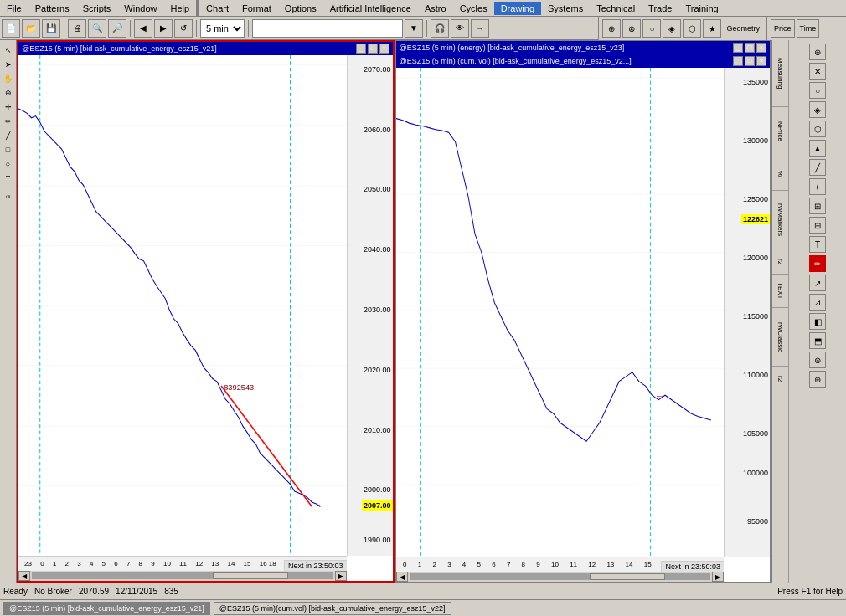  What do you see at coordinates (301, 8) in the screenshot?
I see `menu-options: Options` at bounding box center [301, 8].